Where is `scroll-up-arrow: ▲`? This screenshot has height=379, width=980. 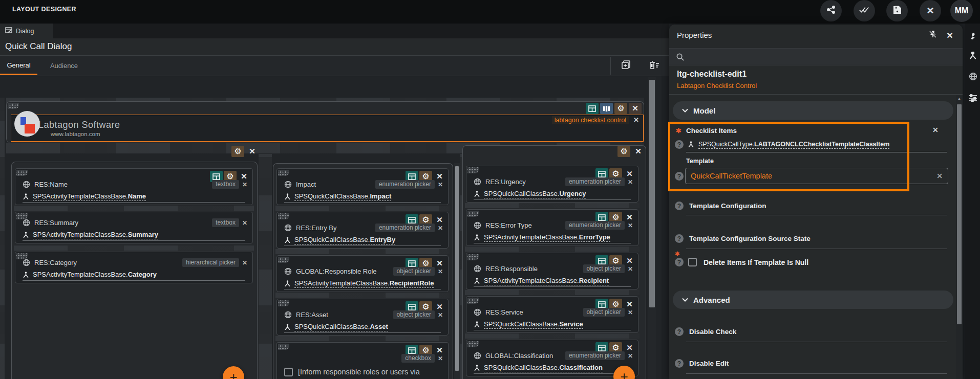 scroll-up-arrow: ▲ is located at coordinates (960, 99).